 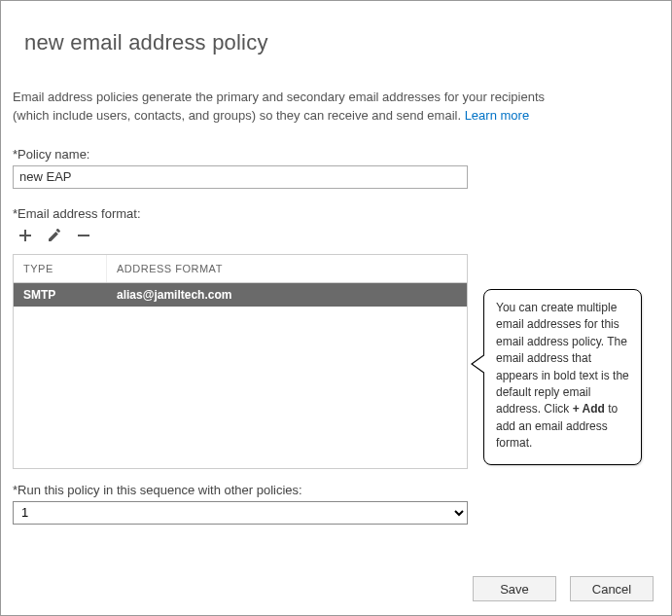 What do you see at coordinates (287, 295) in the screenshot?
I see `cell-format: alias@jamiltech.com` at bounding box center [287, 295].